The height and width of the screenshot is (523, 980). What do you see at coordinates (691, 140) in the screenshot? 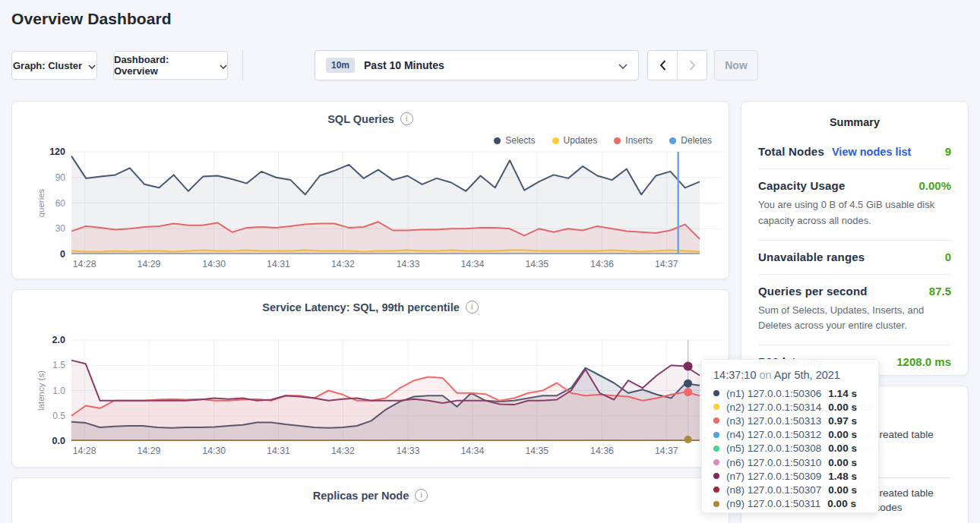
I see `legend-item-deletes: Deletes` at bounding box center [691, 140].